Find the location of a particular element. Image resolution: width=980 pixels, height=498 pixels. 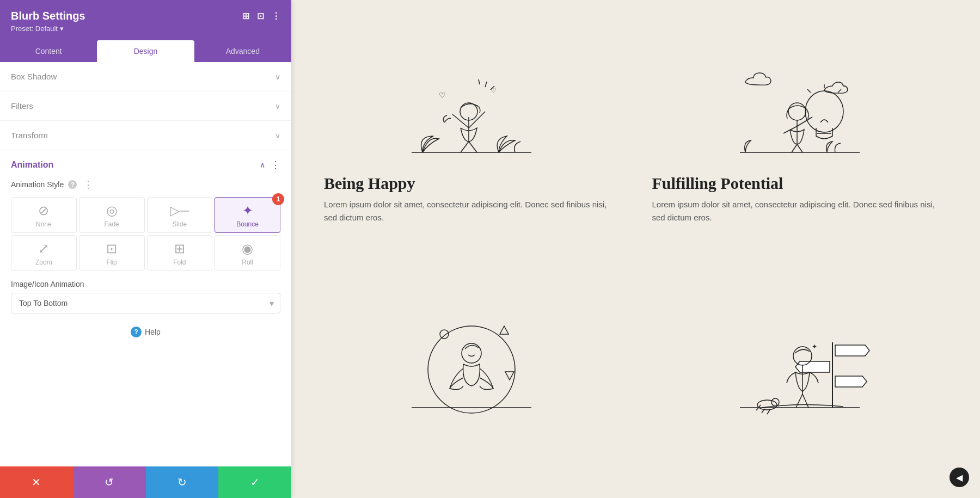

anim-slide-icon: ▷─ is located at coordinates (180, 211).